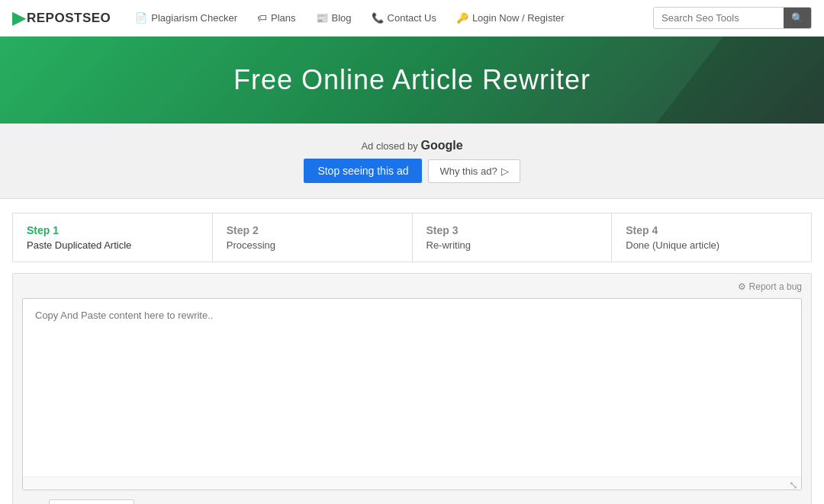  What do you see at coordinates (513, 230) in the screenshot?
I see `step-3-label: Step 3` at bounding box center [513, 230].